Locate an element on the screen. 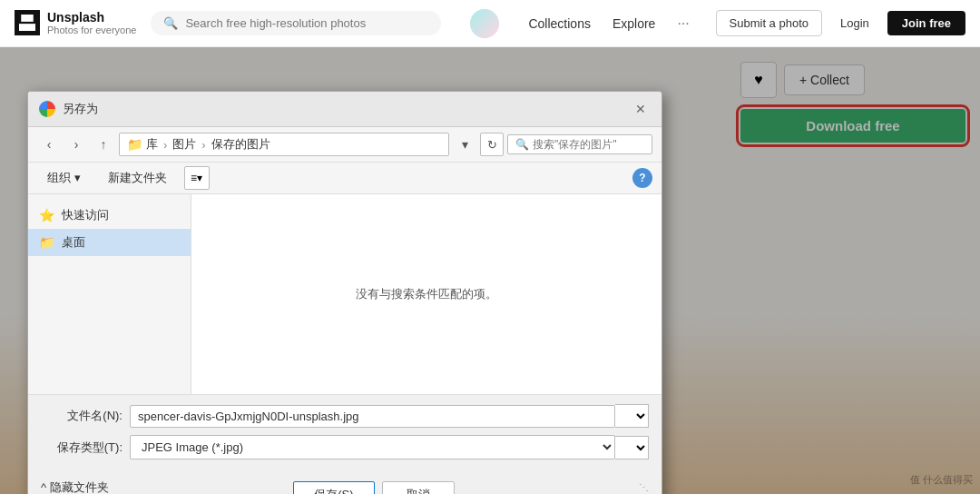 This screenshot has width=980, height=494. breadcrumb-root: 库 is located at coordinates (152, 144).